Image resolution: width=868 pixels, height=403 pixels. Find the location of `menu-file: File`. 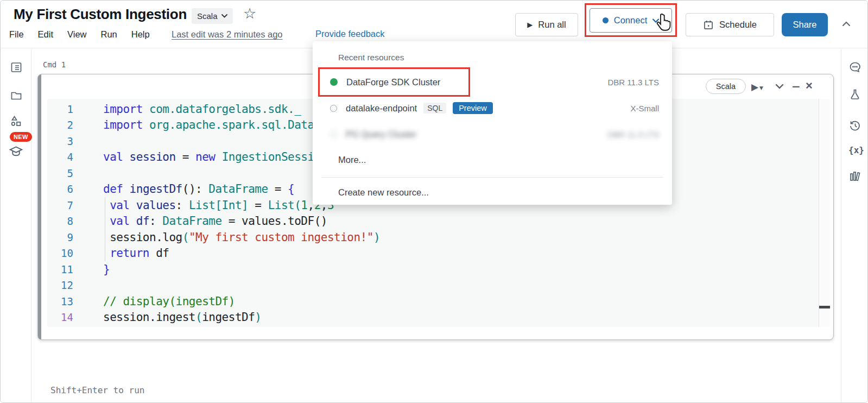

menu-file: File is located at coordinates (16, 35).